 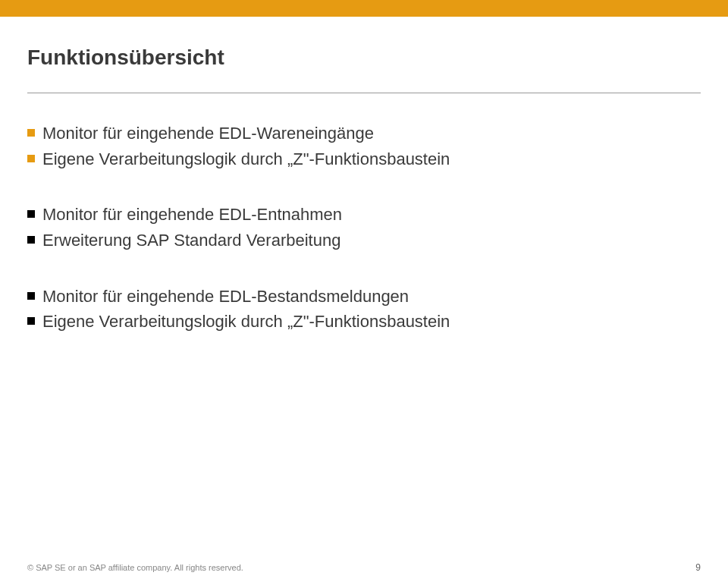 What do you see at coordinates (364, 228) in the screenshot?
I see `bullet-group-2: Monitor für eingehende EDL-Entnahmen Erw…` at bounding box center [364, 228].